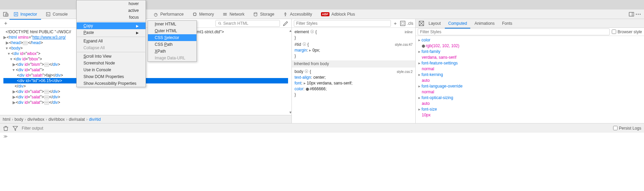  What do you see at coordinates (318, 89) in the screenshot?
I see `color-val: #666666` at bounding box center [318, 89].